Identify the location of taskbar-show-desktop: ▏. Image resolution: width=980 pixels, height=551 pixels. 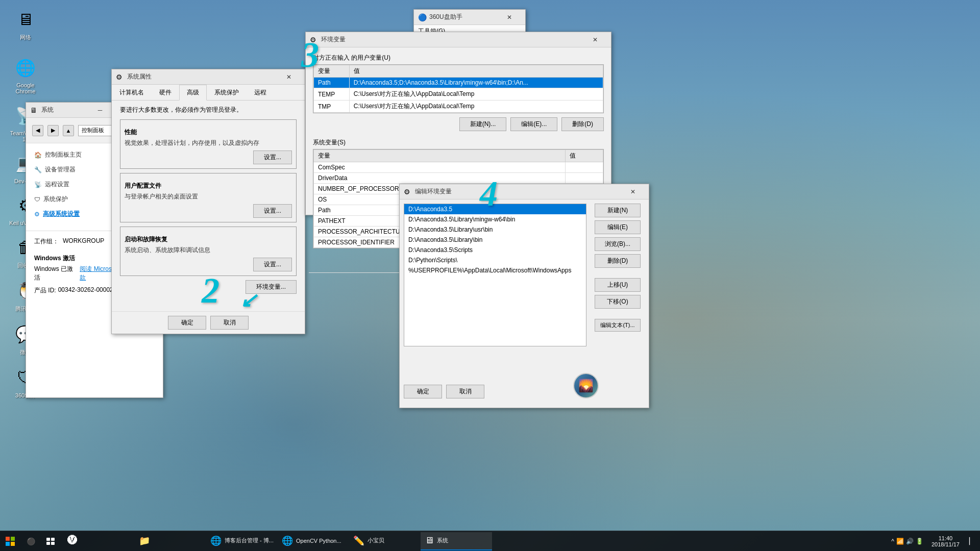
(972, 541).